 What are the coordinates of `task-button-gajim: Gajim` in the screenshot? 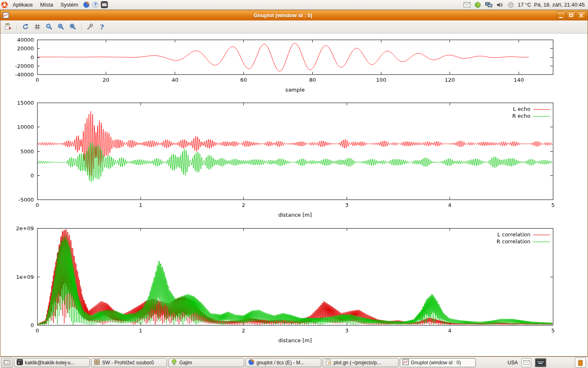 It's located at (206, 363).